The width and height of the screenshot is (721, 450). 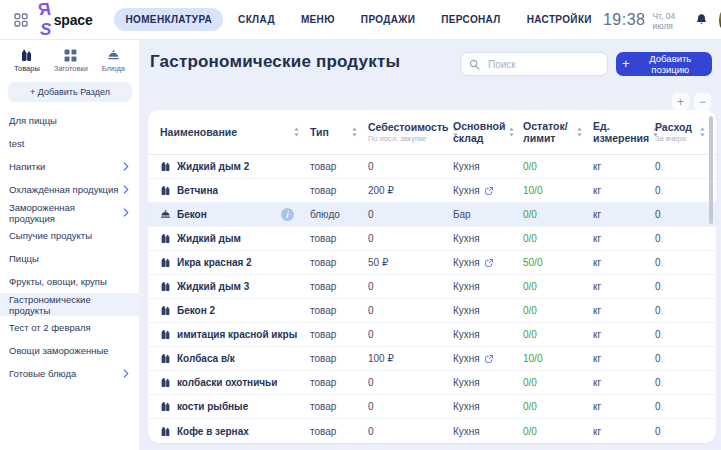 What do you see at coordinates (70, 282) in the screenshot?
I see `sidebar-item: Фрукты, овощи, крупы` at bounding box center [70, 282].